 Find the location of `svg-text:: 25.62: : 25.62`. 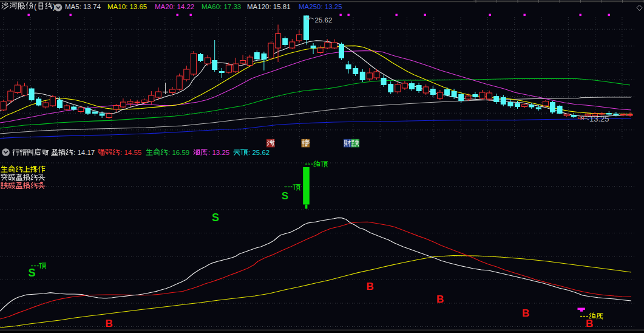

svg-text:: 25.62: : 25.62 is located at coordinates (259, 153).